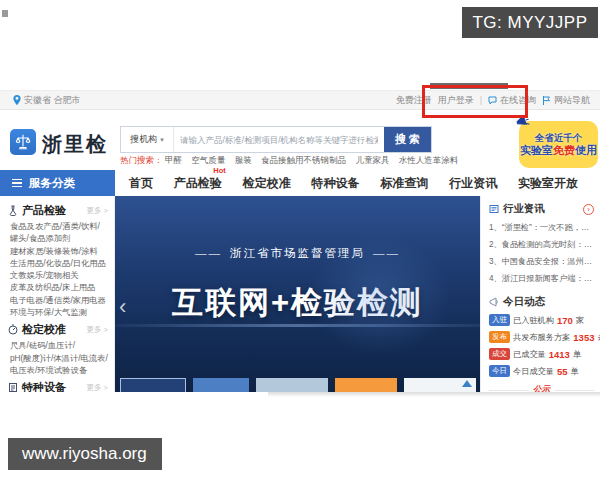  Describe the element at coordinates (500, 337) in the screenshot. I see `stat-badge: 发布` at that location.